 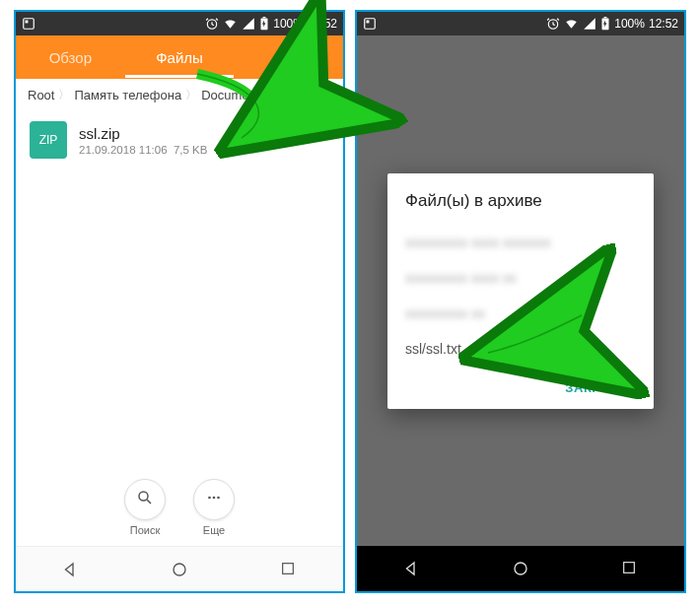 What do you see at coordinates (145, 500) in the screenshot?
I see `search-icon` at bounding box center [145, 500].